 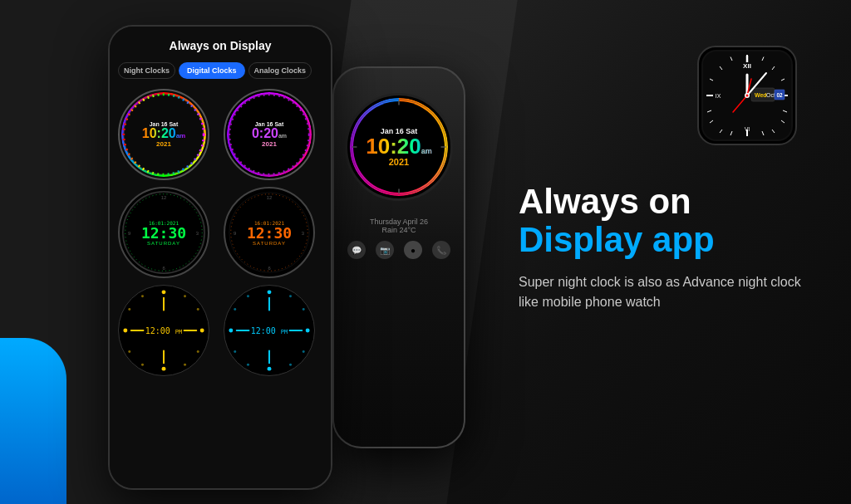 I want to click on tab-analog-clocks: Analog Clocks, so click(x=281, y=71).